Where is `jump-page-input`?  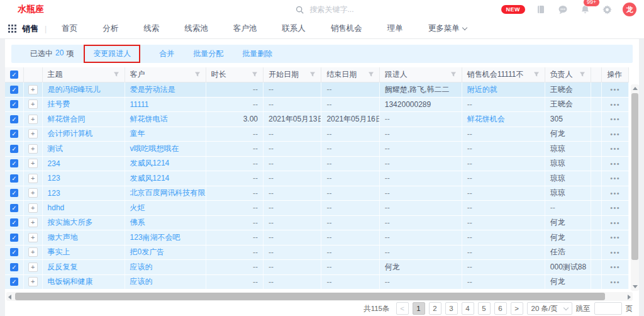 jump-page-input is located at coordinates (608, 308).